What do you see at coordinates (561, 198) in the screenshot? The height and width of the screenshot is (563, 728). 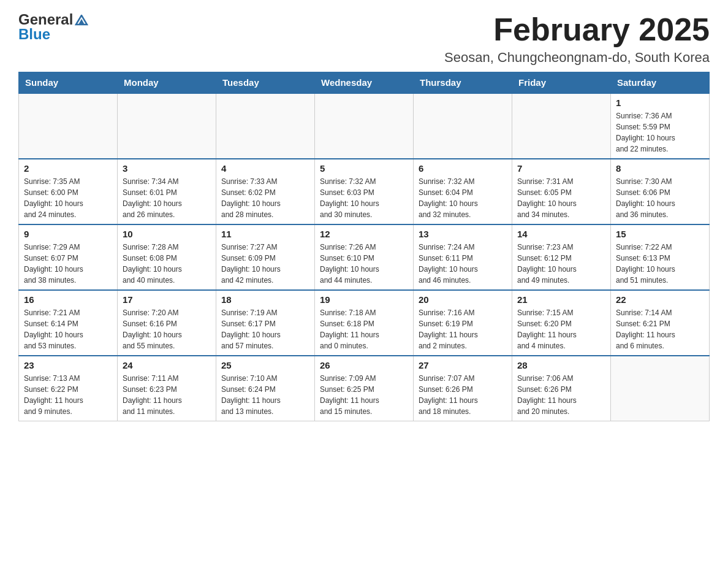 I see `day-info: Sunrise: 7:31 AM Sunset: 6:05 PM Dayligh…` at bounding box center [561, 198].